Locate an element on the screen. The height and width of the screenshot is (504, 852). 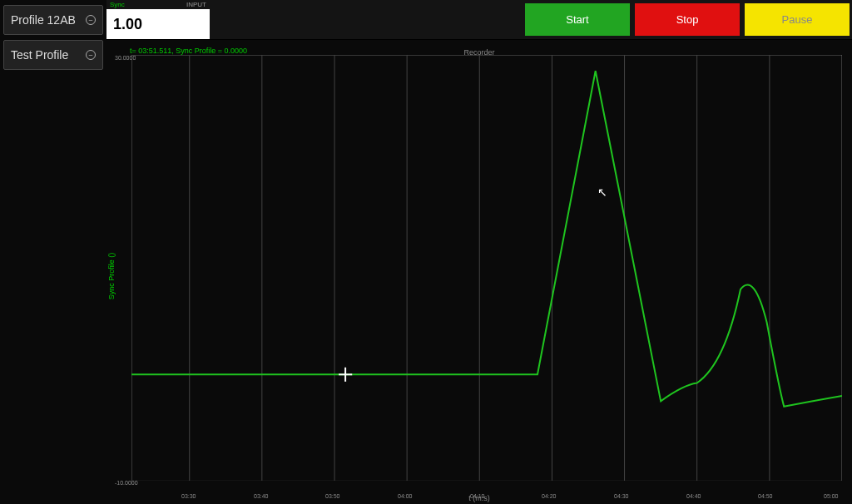
x-tick: 04:10 is located at coordinates (478, 496).